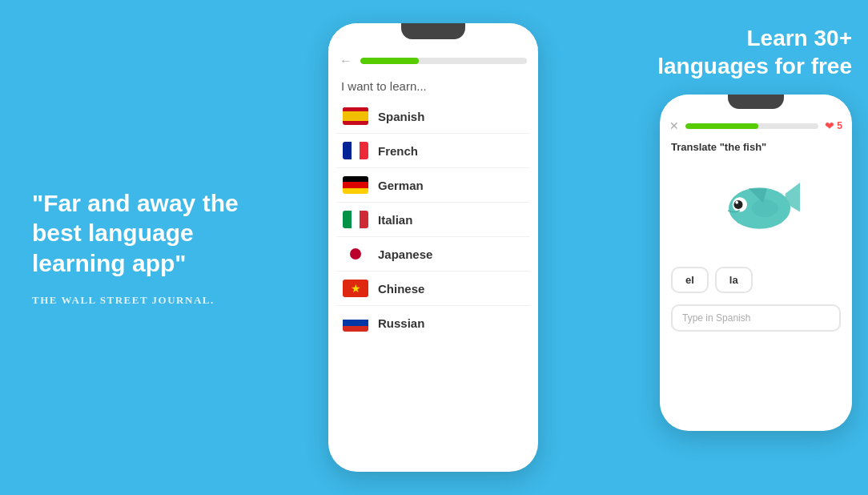  I want to click on flag-spanish, so click(356, 116).